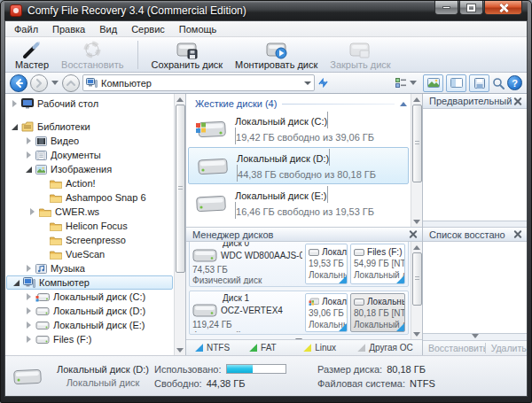  Describe the element at coordinates (90, 268) in the screenshot. I see `tree-item-music: Музыка` at that location.